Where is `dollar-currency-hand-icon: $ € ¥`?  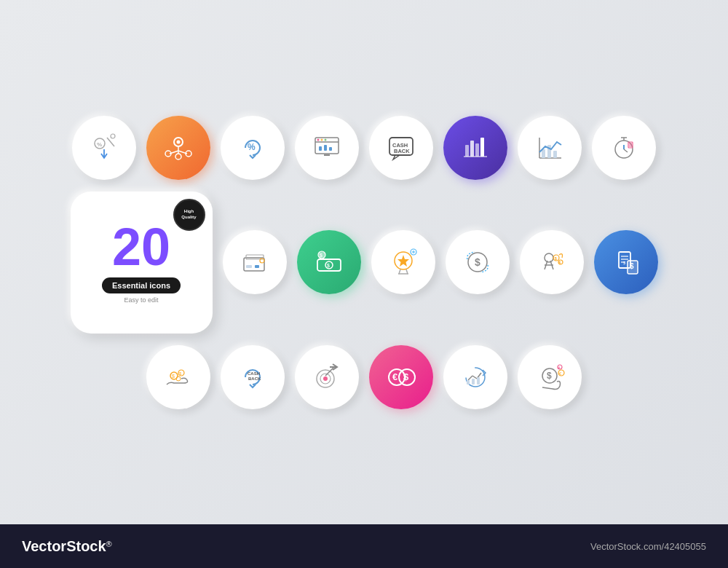
dollar-currency-hand-icon: $ € ¥ is located at coordinates (550, 377).